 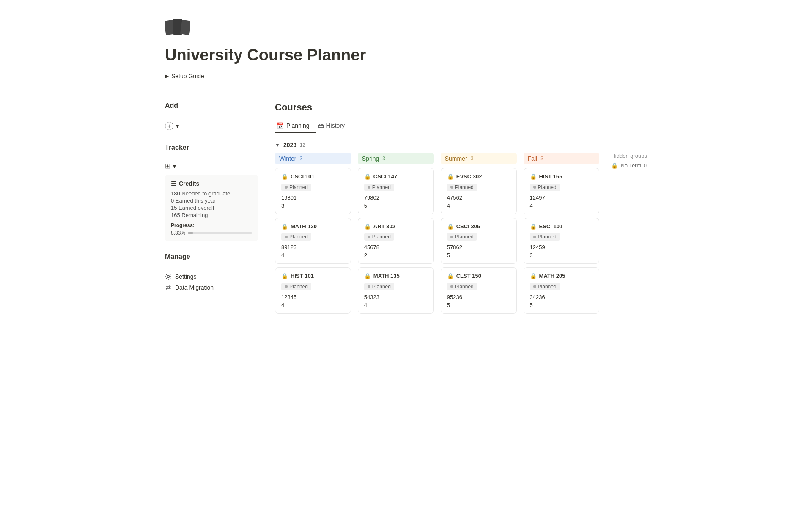 I want to click on data-migration-label: Data Migration, so click(x=195, y=288).